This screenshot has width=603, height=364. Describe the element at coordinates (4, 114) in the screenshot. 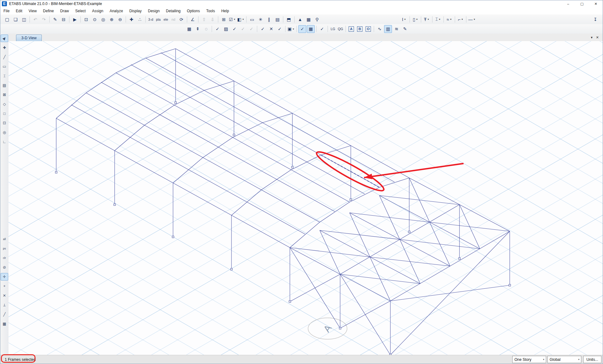

I see `draw-rect-area-icon: □` at that location.